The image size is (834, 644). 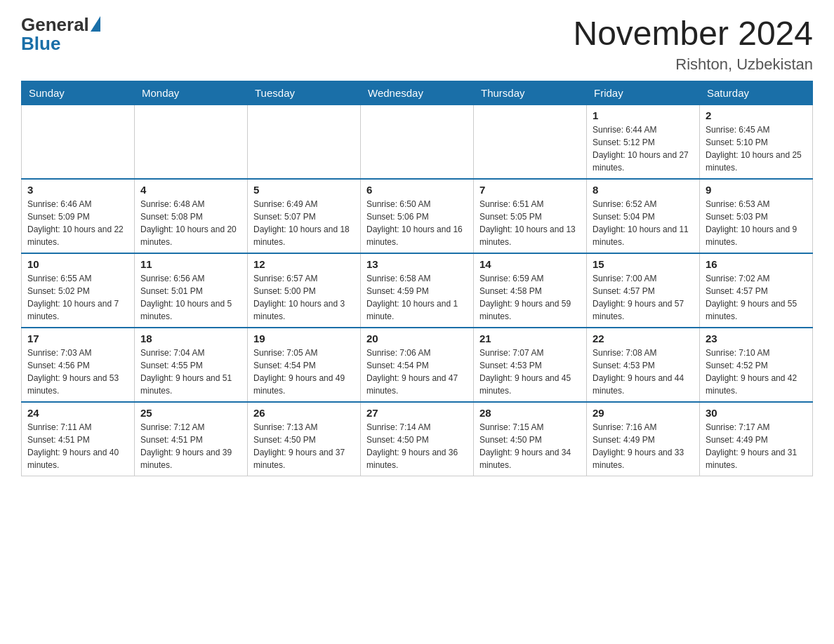 I want to click on day-number: 7, so click(x=530, y=189).